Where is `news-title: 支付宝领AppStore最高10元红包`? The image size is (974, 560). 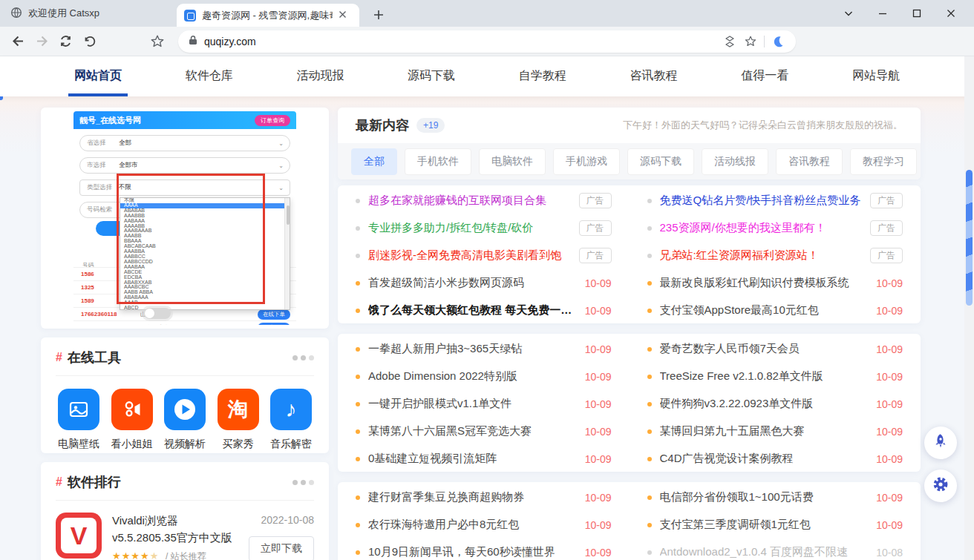 news-title: 支付宝领AppStore最高10元红包 is located at coordinates (764, 310).